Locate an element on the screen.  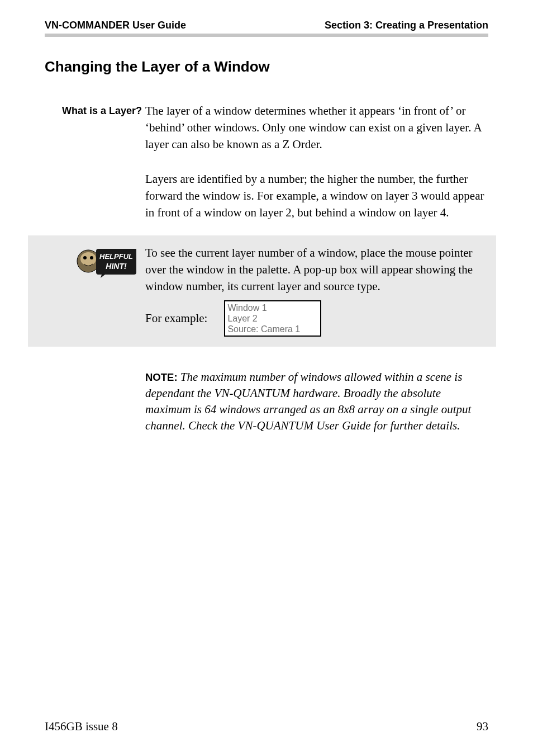
paragraph-definition: The layer of a window determines whether… is located at coordinates (317, 127).